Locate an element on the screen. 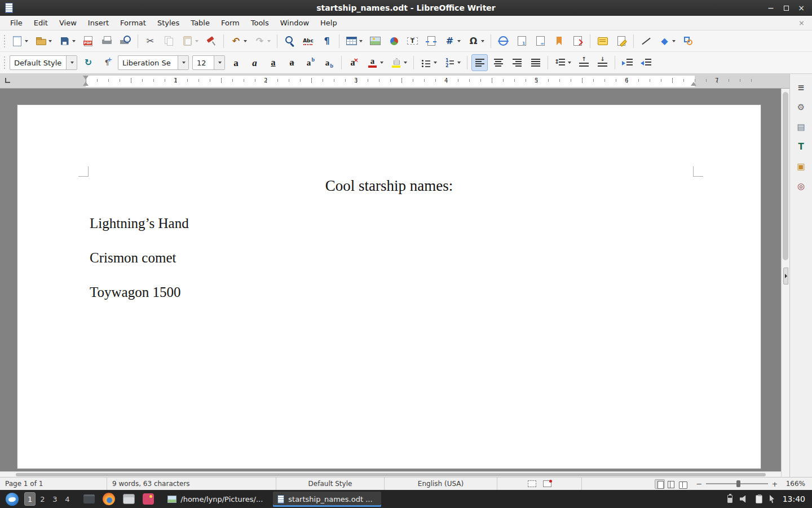 Image resolution: width=812 pixels, height=508 pixels. align-right is located at coordinates (517, 63).